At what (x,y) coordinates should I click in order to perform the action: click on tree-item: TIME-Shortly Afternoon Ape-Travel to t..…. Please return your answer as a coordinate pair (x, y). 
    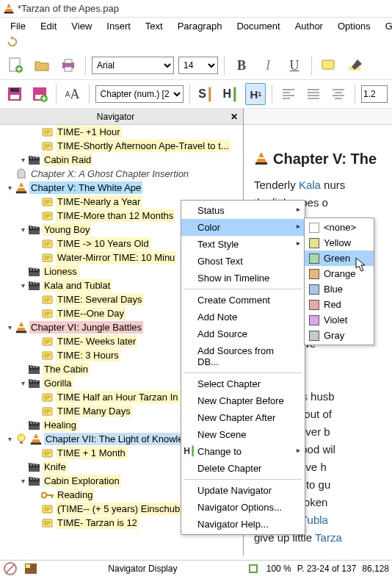
    Looking at the image, I should click on (122, 145).